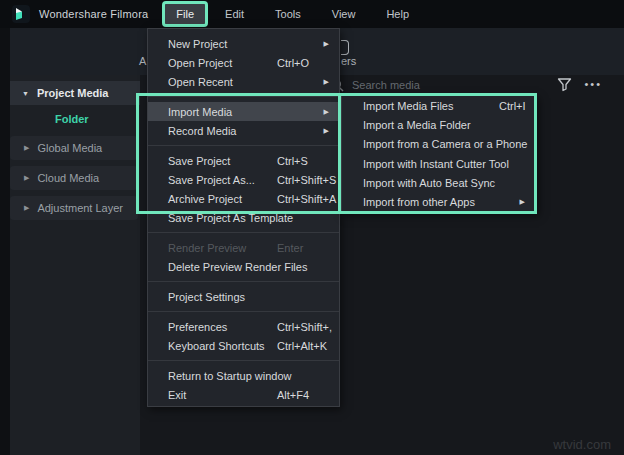  Describe the element at coordinates (244, 266) in the screenshot. I see `menu-item-delete-preview-render-files: Delete Preview Render Files` at that location.